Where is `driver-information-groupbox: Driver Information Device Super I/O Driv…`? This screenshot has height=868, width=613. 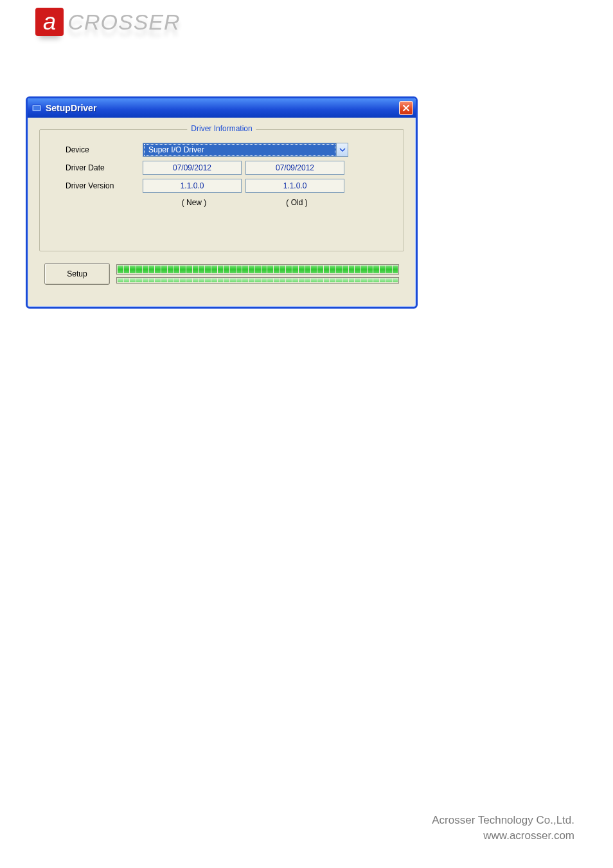
driver-information-groupbox: Driver Information Device Super I/O Driv… is located at coordinates (222, 190).